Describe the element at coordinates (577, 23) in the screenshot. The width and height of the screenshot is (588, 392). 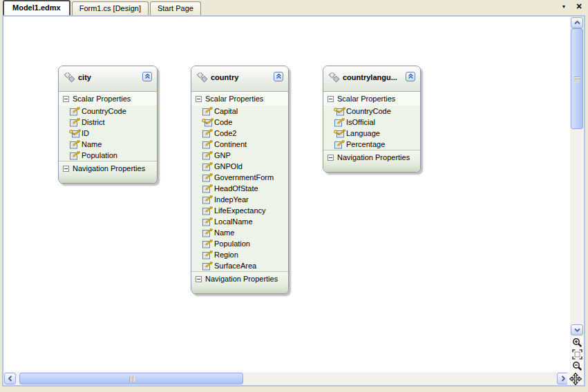
I see `scroll-up-button` at that location.